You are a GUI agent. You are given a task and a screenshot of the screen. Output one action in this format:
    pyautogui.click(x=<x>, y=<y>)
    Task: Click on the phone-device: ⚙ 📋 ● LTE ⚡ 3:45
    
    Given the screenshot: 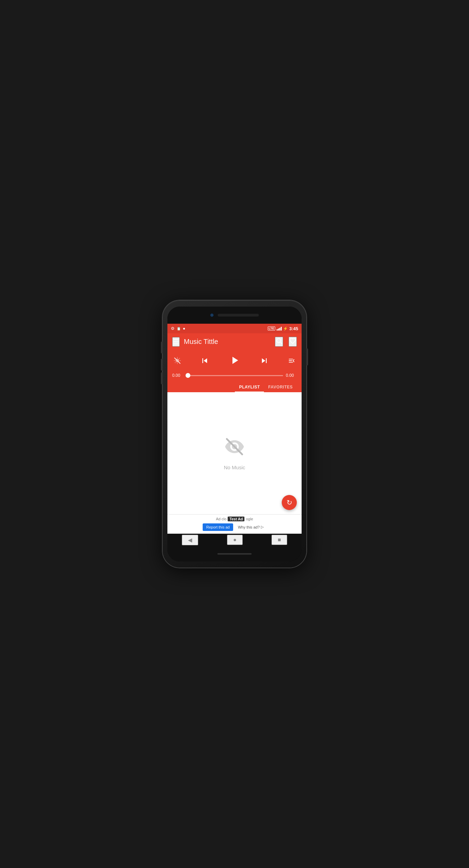 What is the action you would take?
    pyautogui.click(x=234, y=434)
    